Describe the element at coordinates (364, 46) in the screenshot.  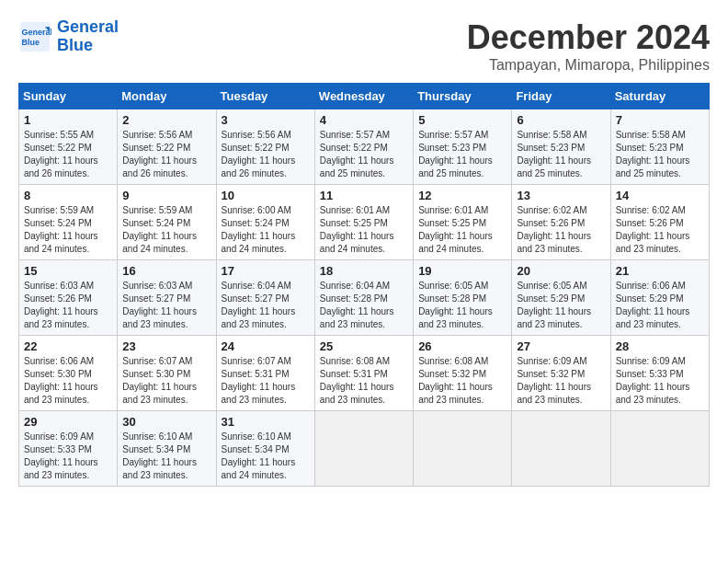
I see `page-header: General Blue General Blue December 2024 …` at that location.